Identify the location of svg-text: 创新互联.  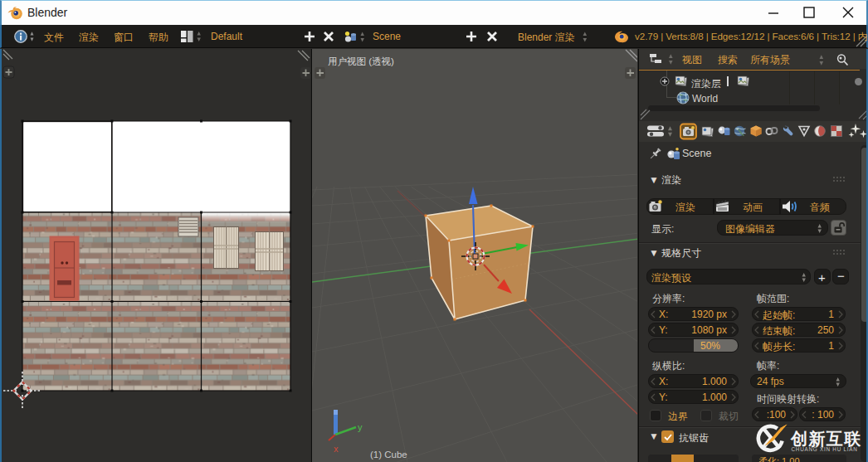
(827, 439).